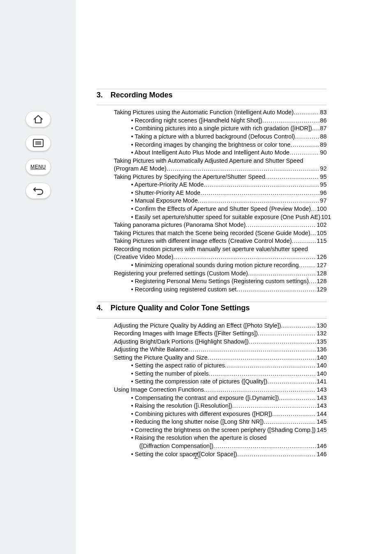  I want to click on toc-page: 126, so click(321, 257).